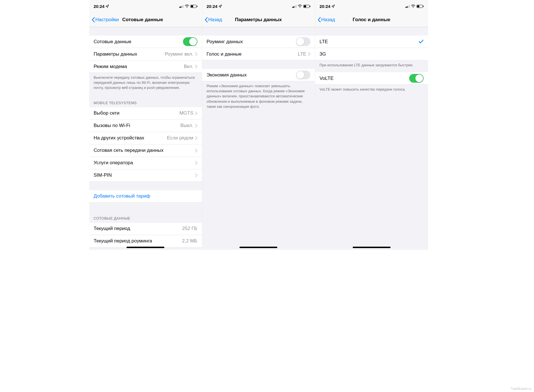 Image resolution: width=534 pixels, height=392 pixels. Describe the element at coordinates (372, 54) in the screenshot. I see `three-g-label: 3G` at that location.